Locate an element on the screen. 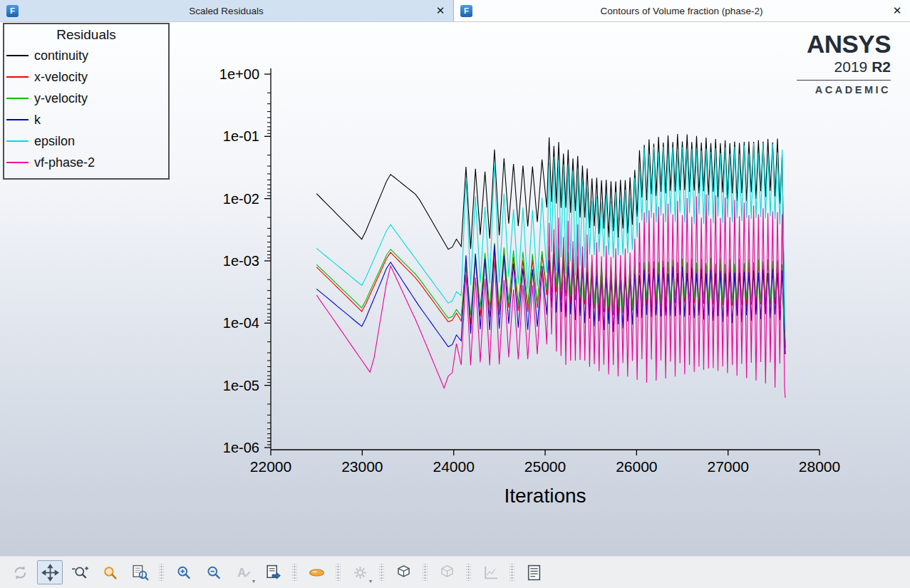 This screenshot has width=910, height=588. k-line-swatch is located at coordinates (17, 120).